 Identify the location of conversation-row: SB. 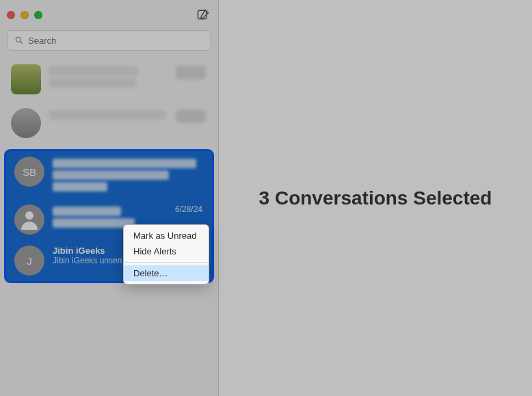
(109, 175).